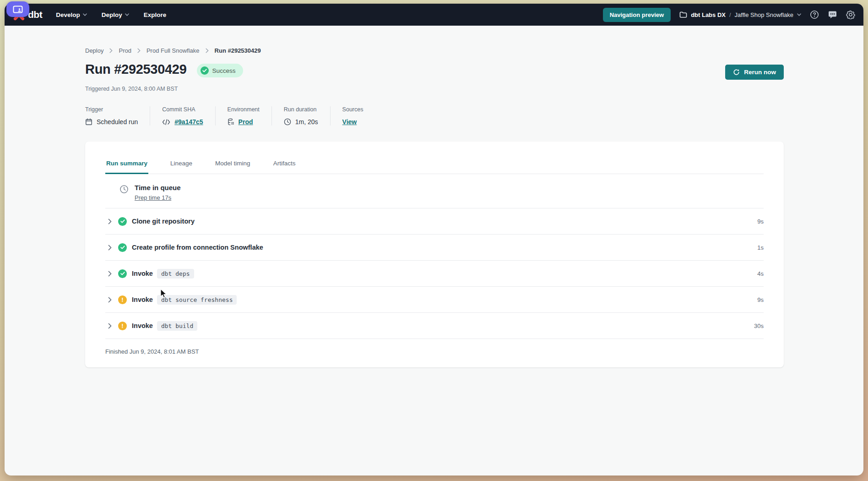 This screenshot has width=868, height=481. I want to click on screen-share-badge, so click(18, 9).